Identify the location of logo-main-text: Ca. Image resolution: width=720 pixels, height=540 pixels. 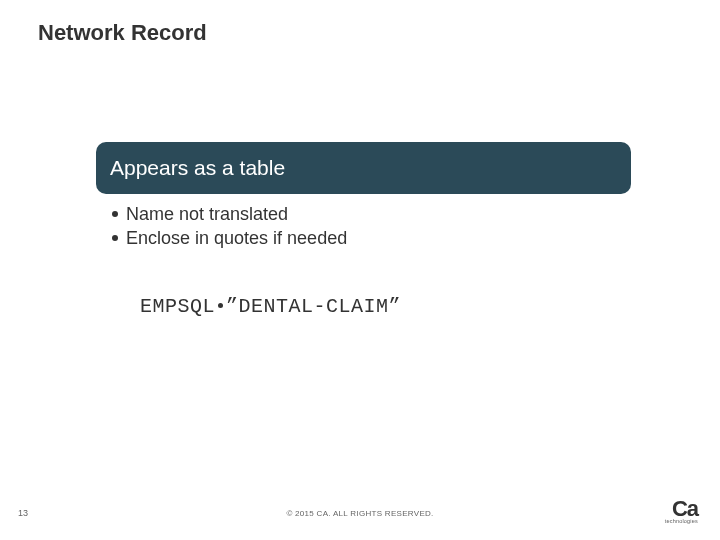
(682, 509).